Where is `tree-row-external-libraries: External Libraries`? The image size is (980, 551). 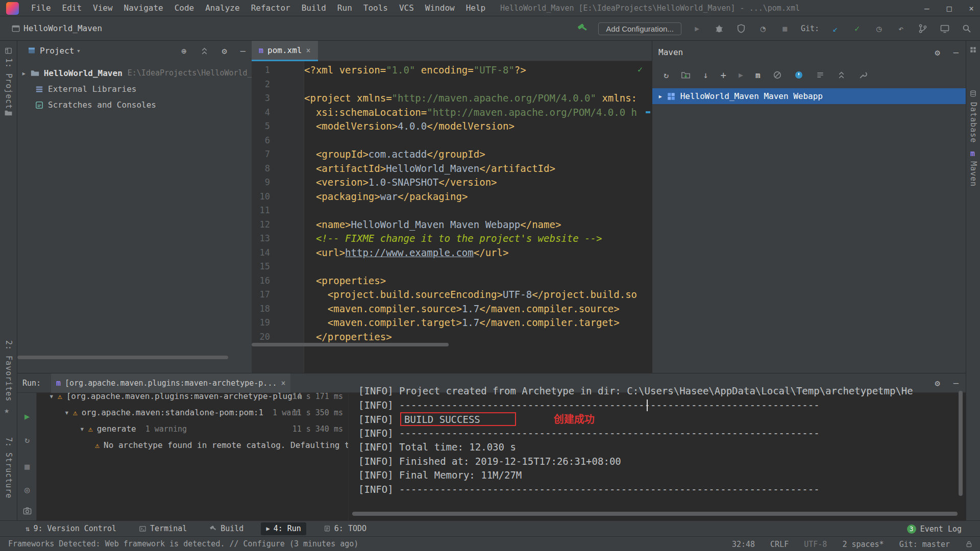
tree-row-external-libraries: External Libraries is located at coordinates (135, 89).